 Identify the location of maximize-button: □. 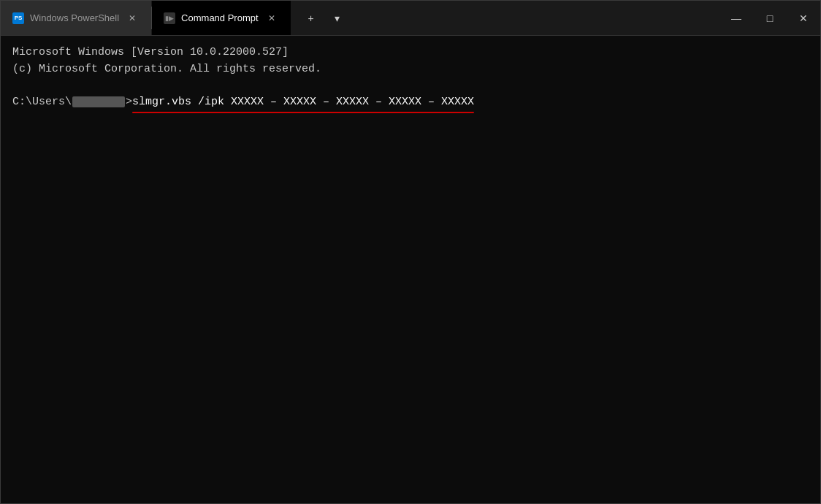
(770, 18).